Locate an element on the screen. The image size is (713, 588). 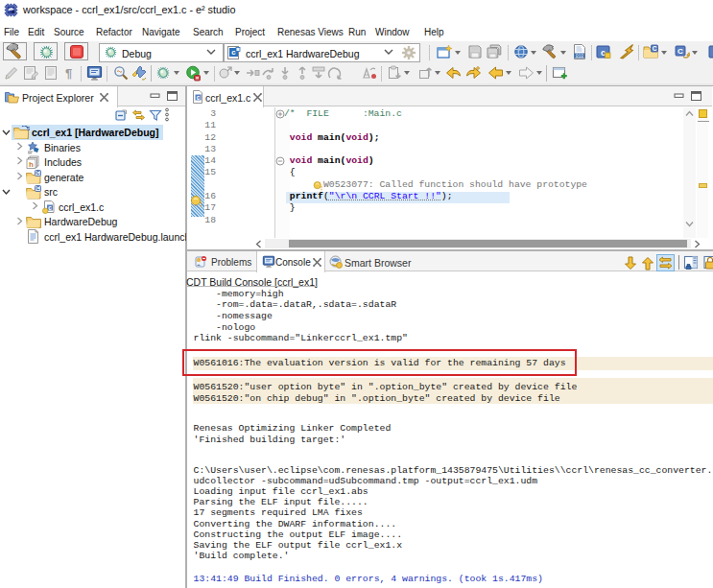
svg-text: 010 is located at coordinates (580, 56).